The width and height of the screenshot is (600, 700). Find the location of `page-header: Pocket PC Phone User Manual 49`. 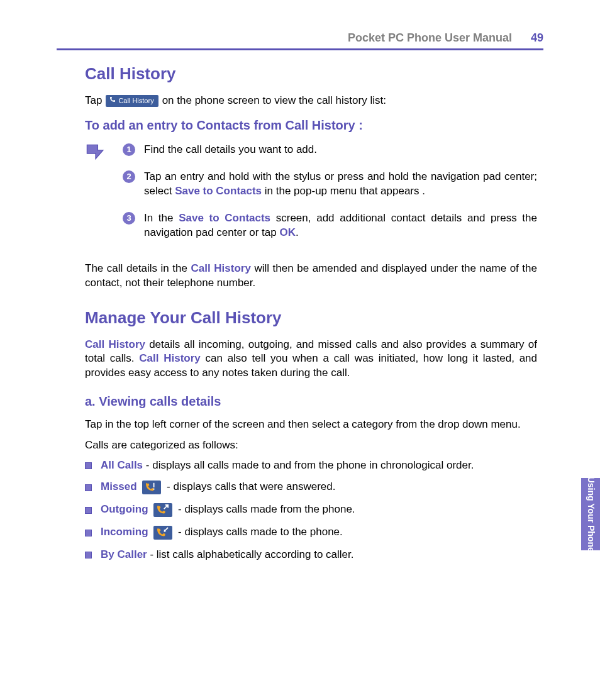

page-header: Pocket PC Phone User Manual 49 is located at coordinates (300, 38).